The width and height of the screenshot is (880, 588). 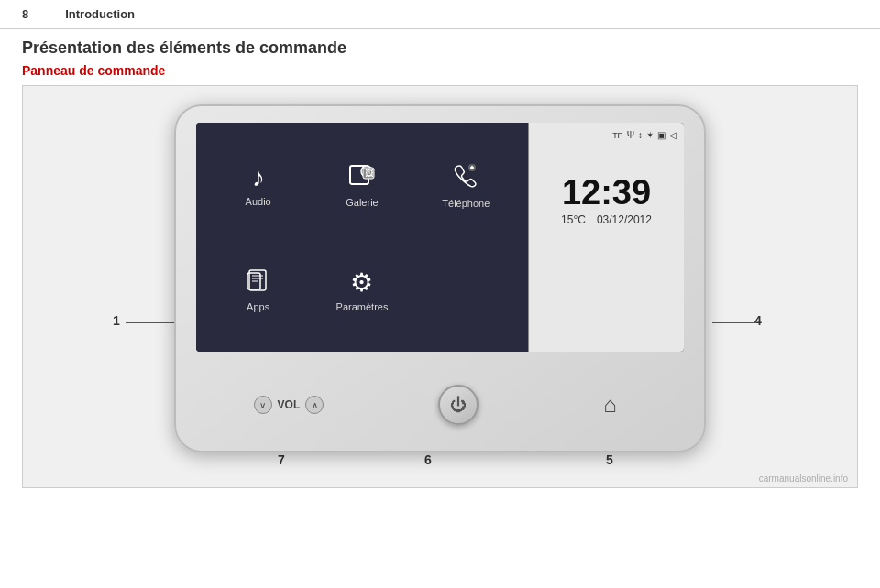 I want to click on parametres-icon: ⚙, so click(x=361, y=282).